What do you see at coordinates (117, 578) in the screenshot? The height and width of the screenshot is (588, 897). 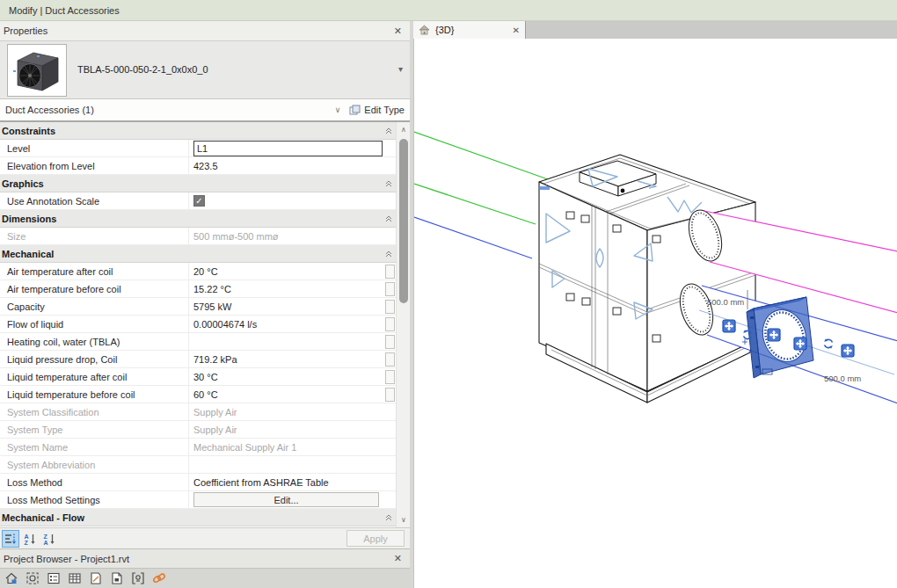 I see `families-button` at bounding box center [117, 578].